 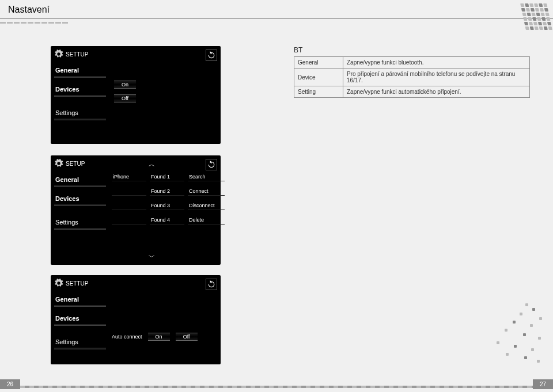 What do you see at coordinates (412, 50) in the screenshot?
I see `bt-heading: BT` at bounding box center [412, 50].